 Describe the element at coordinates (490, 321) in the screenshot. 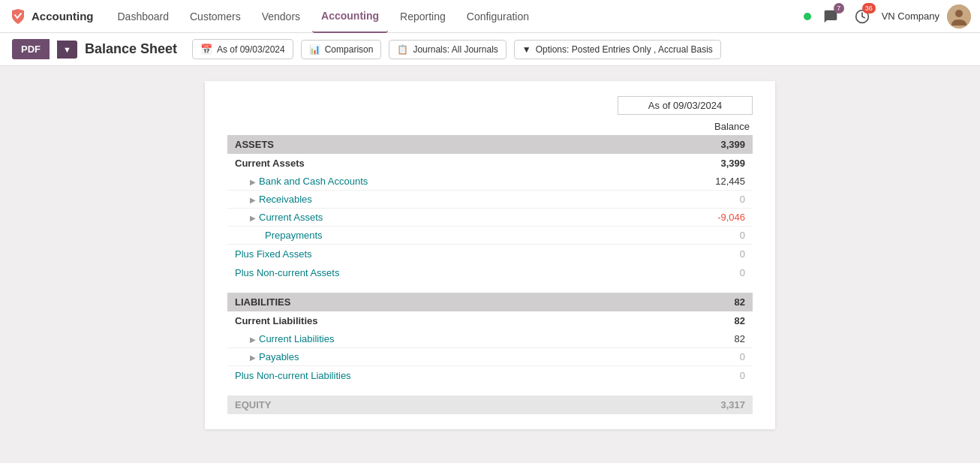

I see `current-liabilities-group: Current Liabilities 82` at that location.